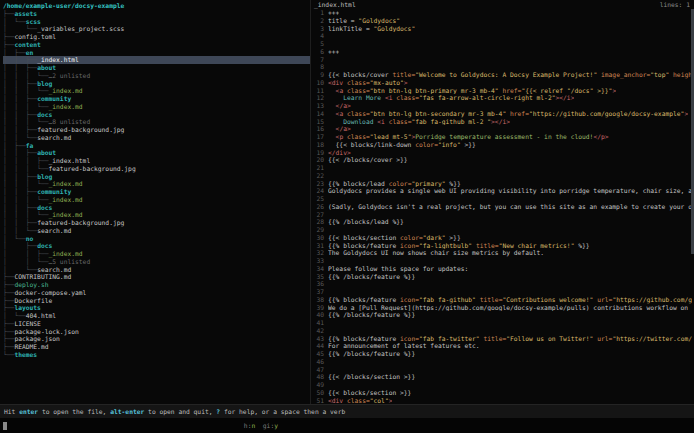 The height and width of the screenshot is (433, 694). I want to click on tree-item-label: assets, so click(26, 14).